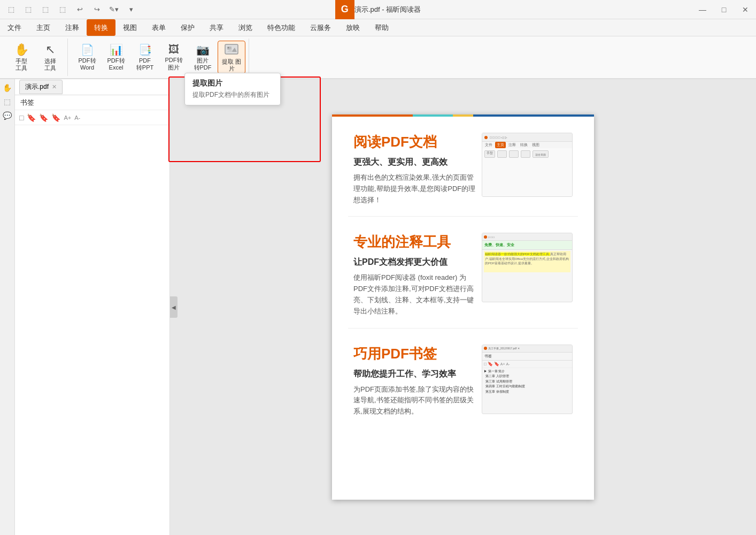  Describe the element at coordinates (518, 254) in the screenshot. I see `mini2-yellow-highlight: 福昕阅读器一款功能强大的PDF文档处理工具,` at that location.